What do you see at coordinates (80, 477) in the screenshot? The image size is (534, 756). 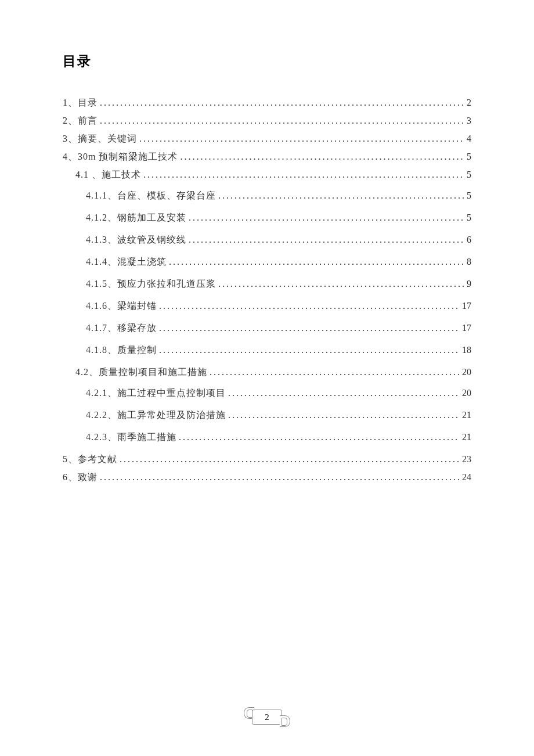 I see `toc-label: 6、致谢` at bounding box center [80, 477].